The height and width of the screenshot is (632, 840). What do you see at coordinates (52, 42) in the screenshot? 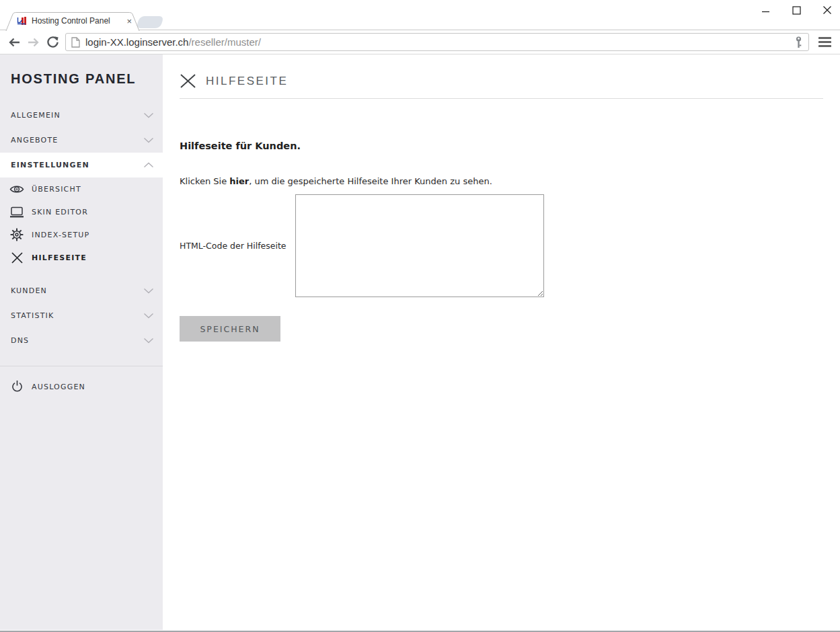
I see `reload-button` at bounding box center [52, 42].